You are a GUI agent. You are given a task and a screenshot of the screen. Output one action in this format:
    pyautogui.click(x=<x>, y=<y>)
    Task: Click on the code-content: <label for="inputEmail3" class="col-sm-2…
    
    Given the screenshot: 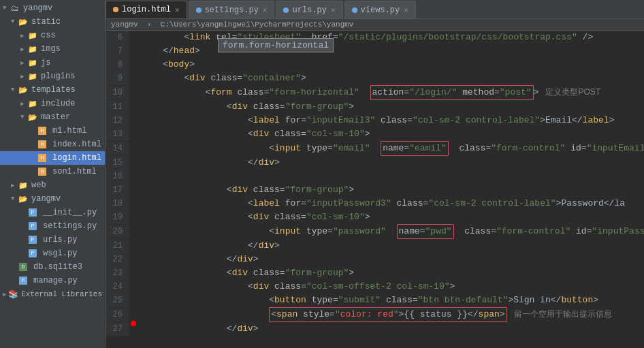 What is the action you would take?
    pyautogui.click(x=391, y=121)
    